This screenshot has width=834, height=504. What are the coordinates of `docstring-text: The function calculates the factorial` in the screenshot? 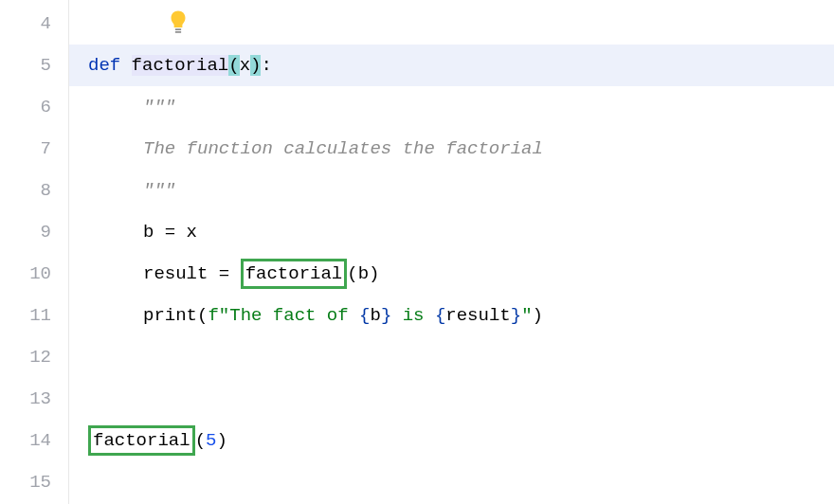 It's located at (343, 149).